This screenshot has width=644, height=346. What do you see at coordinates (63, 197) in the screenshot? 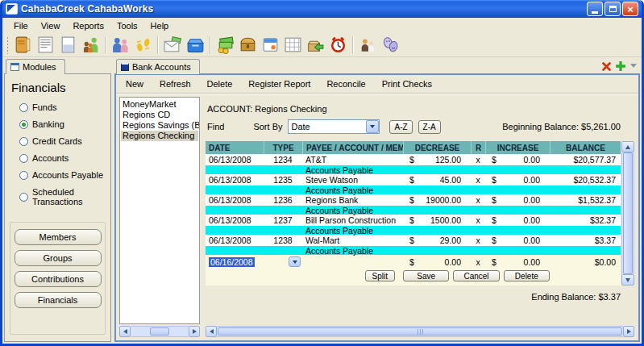
I see `module-option: Scheduled Transactions` at bounding box center [63, 197].